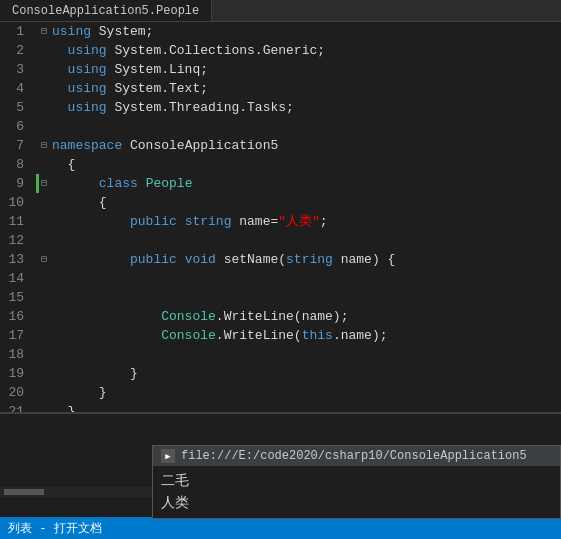 The width and height of the screenshot is (561, 539). I want to click on line-number: 3, so click(14, 70).